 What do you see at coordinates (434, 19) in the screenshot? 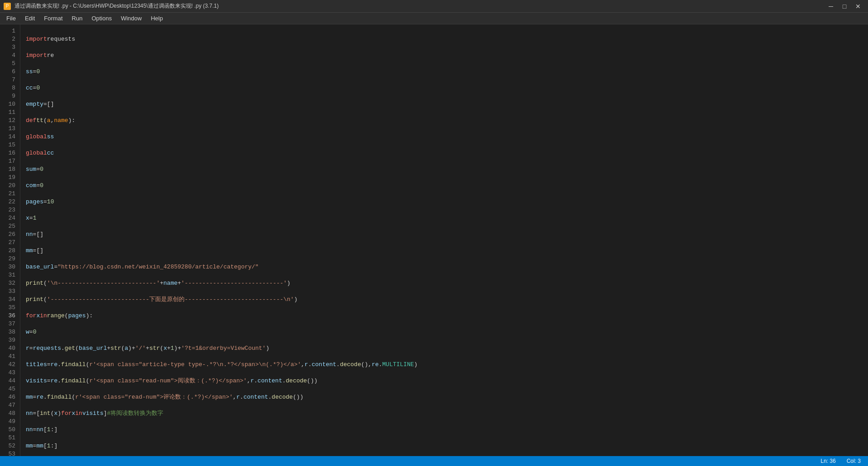
I see `menu-bar: File Edit Format Run Options Window Help` at bounding box center [434, 19].